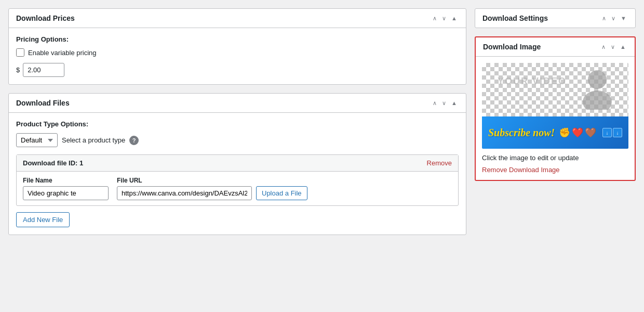  I want to click on download-prices-controls: ∧ ∨ ▲, so click(445, 19).